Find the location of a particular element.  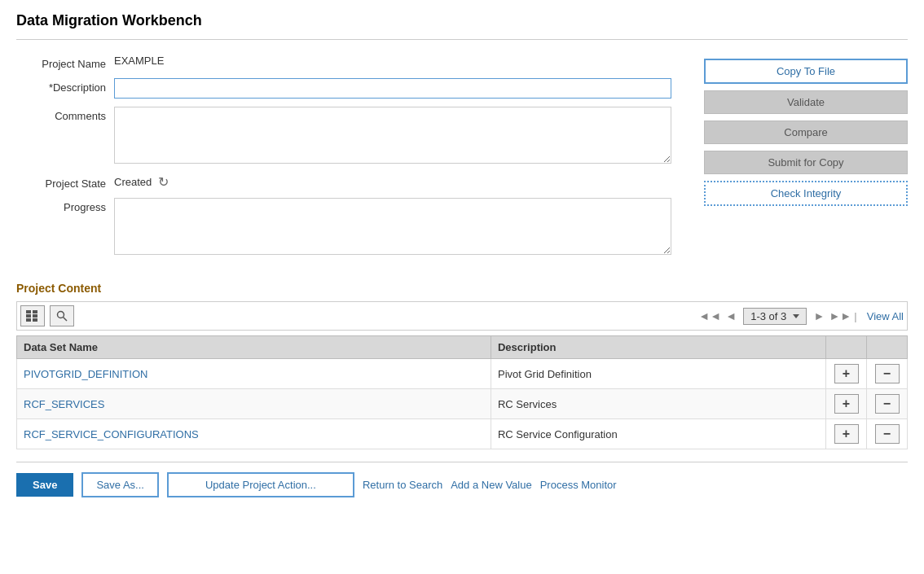

project-state-label: Project State is located at coordinates (65, 182).